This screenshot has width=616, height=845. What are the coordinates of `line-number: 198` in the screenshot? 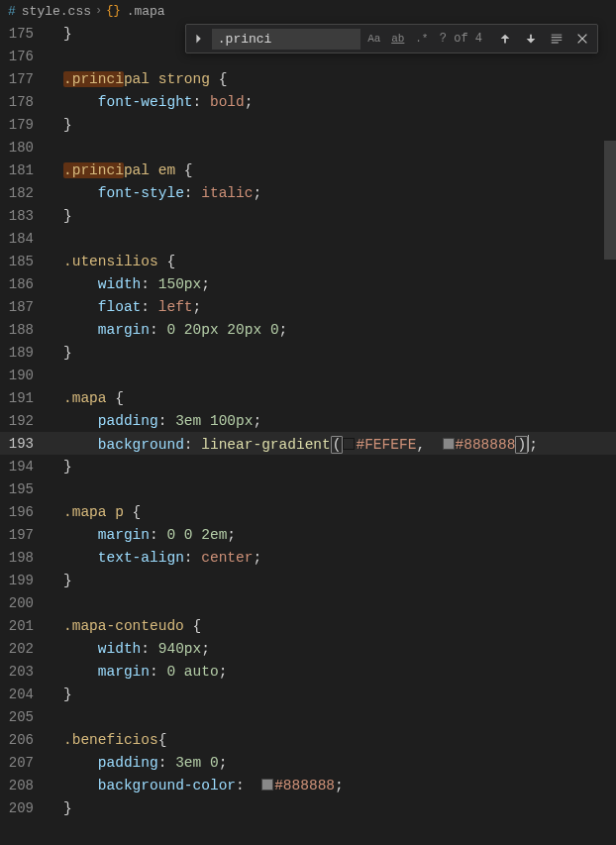 It's located at (24, 558).